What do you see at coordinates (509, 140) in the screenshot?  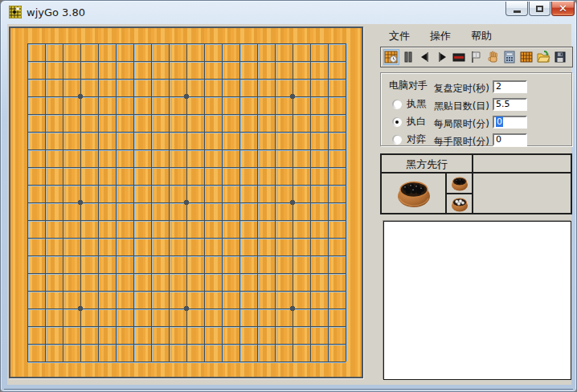 I see `move-time-limit-input: 0` at bounding box center [509, 140].